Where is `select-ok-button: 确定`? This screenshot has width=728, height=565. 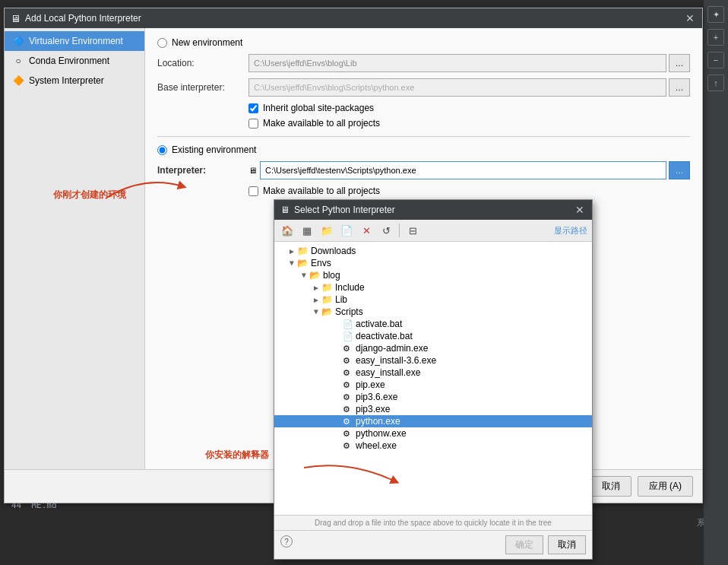 select-ok-button: 确定 is located at coordinates (524, 544).